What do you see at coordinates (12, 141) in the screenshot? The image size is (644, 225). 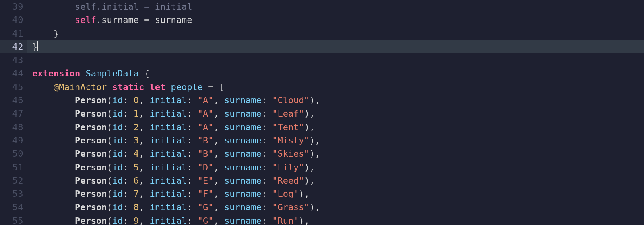 I see `line-number: 49` at bounding box center [12, 141].